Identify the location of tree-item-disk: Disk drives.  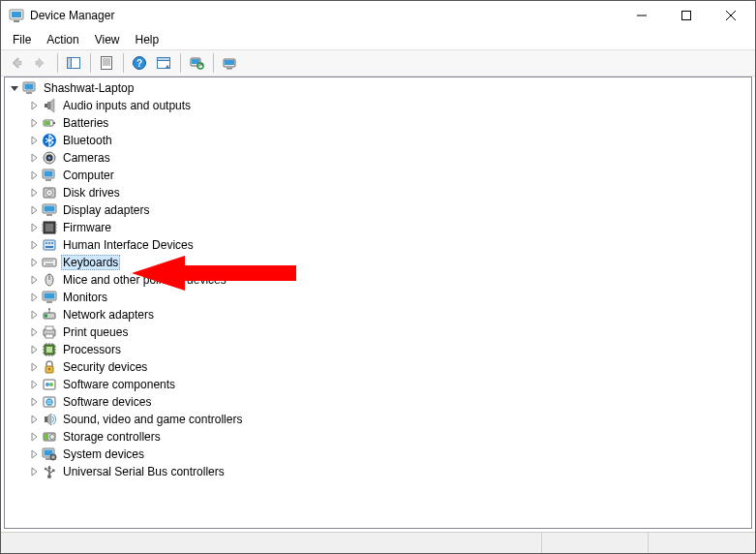
(378, 193).